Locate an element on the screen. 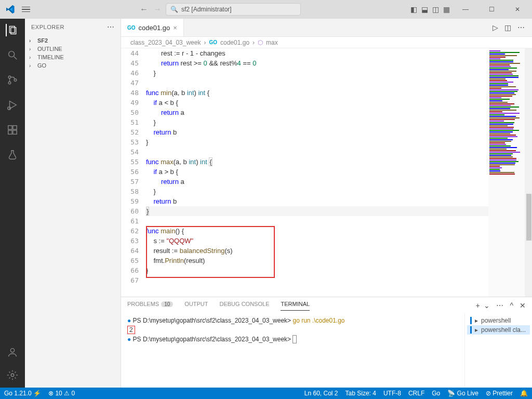 The width and height of the screenshot is (532, 399). close-button: ✕ is located at coordinates (517, 9).